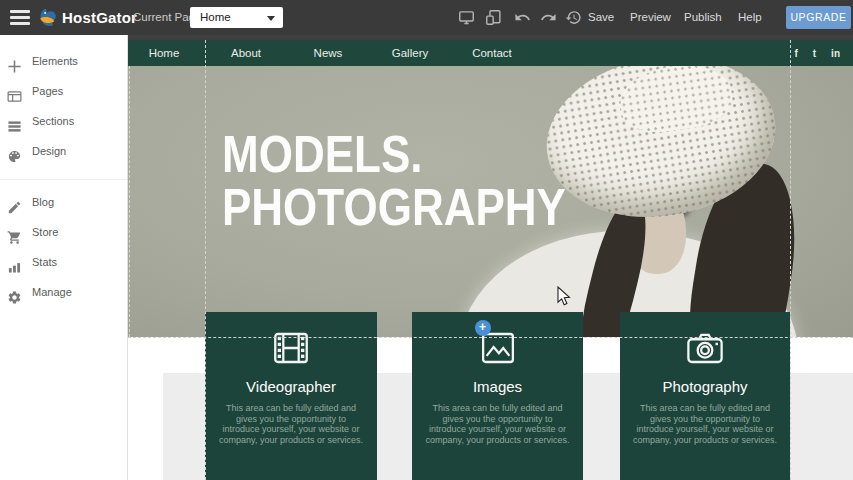 This screenshot has height=480, width=853. I want to click on feature-card-images: + Images This area can be fully edited a…, so click(498, 396).